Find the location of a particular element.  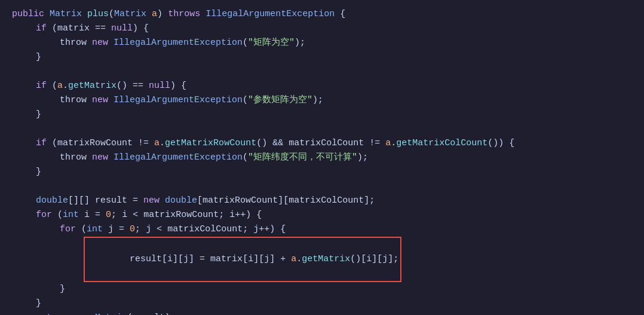

num-0-2: 0 is located at coordinates (133, 230).